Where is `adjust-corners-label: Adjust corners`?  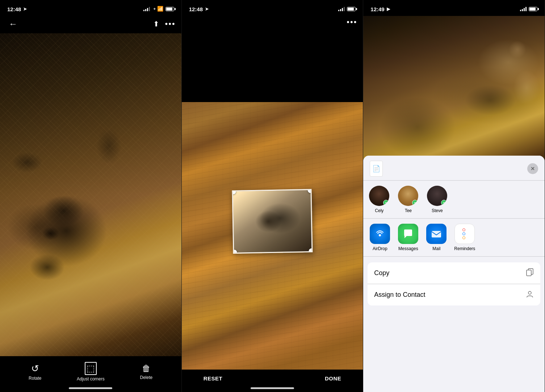 adjust-corners-label: Adjust corners is located at coordinates (91, 379).